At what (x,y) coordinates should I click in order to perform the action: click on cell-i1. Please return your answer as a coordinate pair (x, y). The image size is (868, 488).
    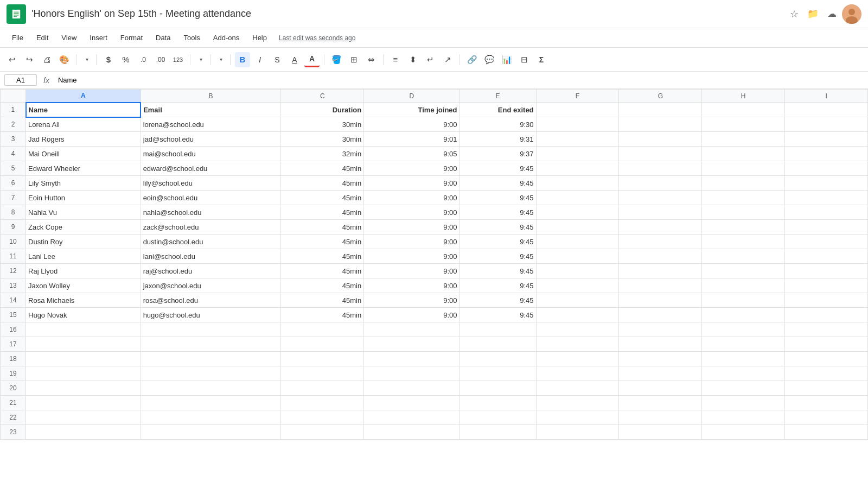
    Looking at the image, I should click on (827, 110).